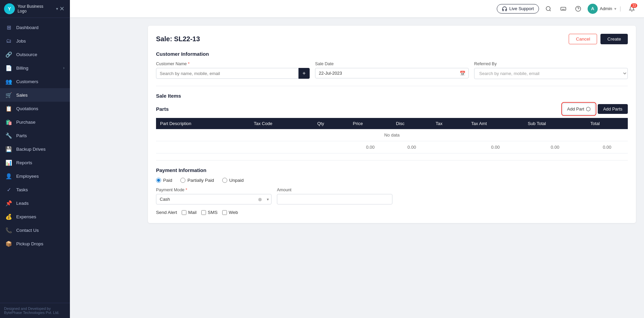  What do you see at coordinates (35, 9) in the screenshot?
I see `sidebar-logo-area: Y Your Business Logo ▾ ✕` at bounding box center [35, 9].